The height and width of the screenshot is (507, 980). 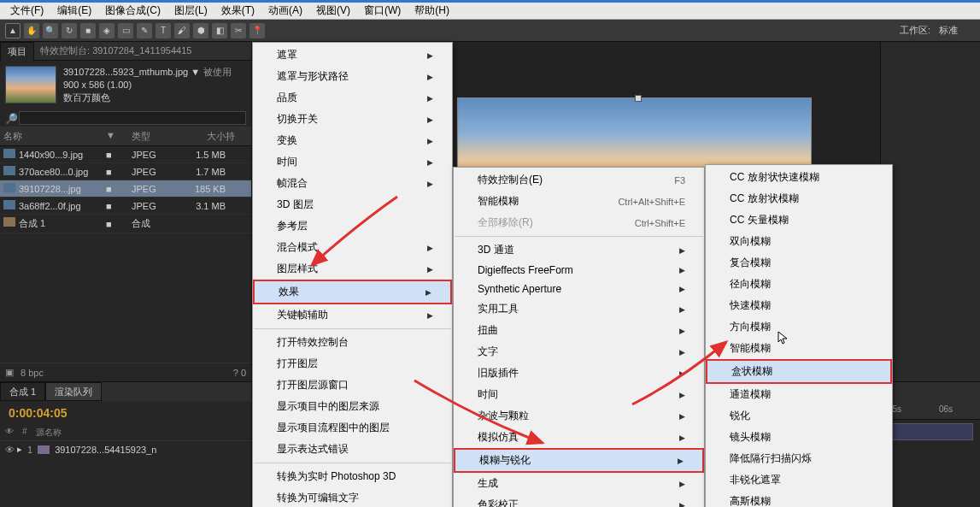 What do you see at coordinates (126, 155) in the screenshot?
I see `file-row: 1440x90...9.jpg■JPEG1.5 MB` at bounding box center [126, 155].